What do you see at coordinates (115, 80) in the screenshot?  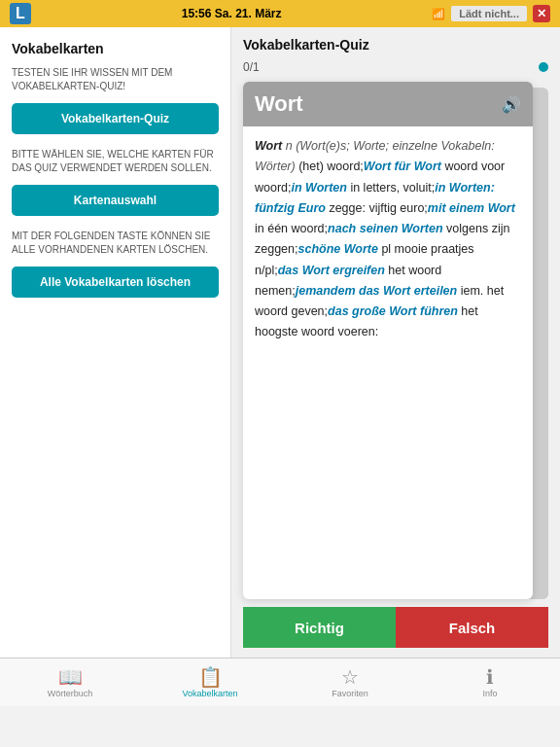 I see `desc-quiz: TESTEN SIE IHR WISSEN MIT DEM VOKABELKAR…` at bounding box center [115, 80].